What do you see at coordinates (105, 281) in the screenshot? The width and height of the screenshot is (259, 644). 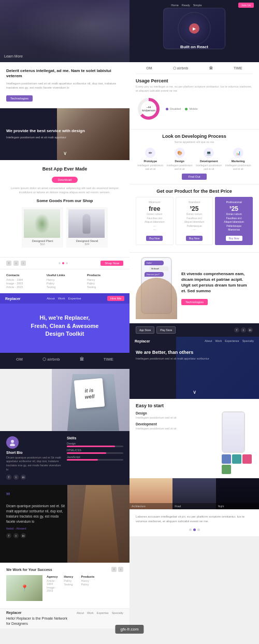 I see `footer-col-3: Products Hancy Paliny Testing` at bounding box center [105, 281].